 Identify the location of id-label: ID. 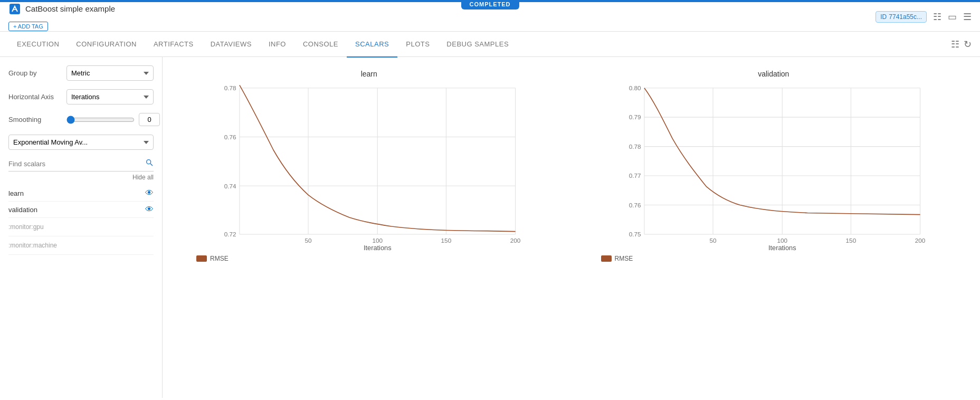
(883, 17).